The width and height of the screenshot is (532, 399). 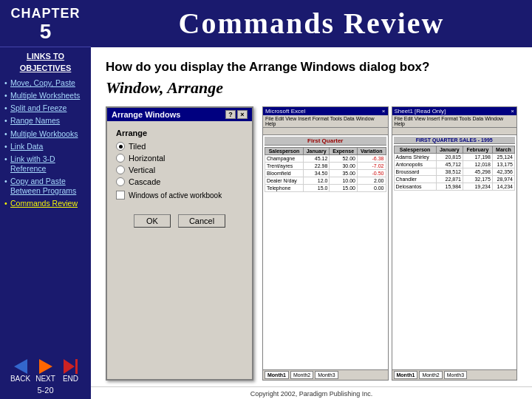 I want to click on ss-left-tab-0: Month1, so click(x=276, y=375).